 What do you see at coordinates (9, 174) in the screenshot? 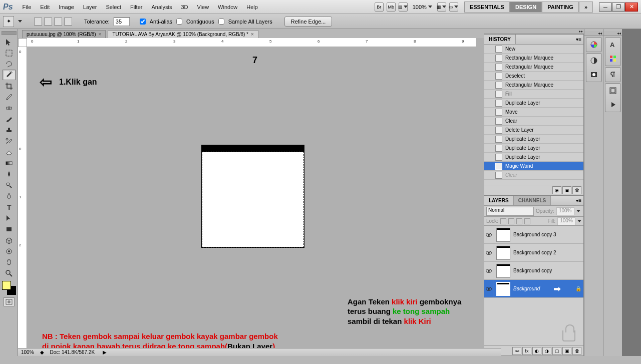
I see `blur-tool` at bounding box center [9, 174].